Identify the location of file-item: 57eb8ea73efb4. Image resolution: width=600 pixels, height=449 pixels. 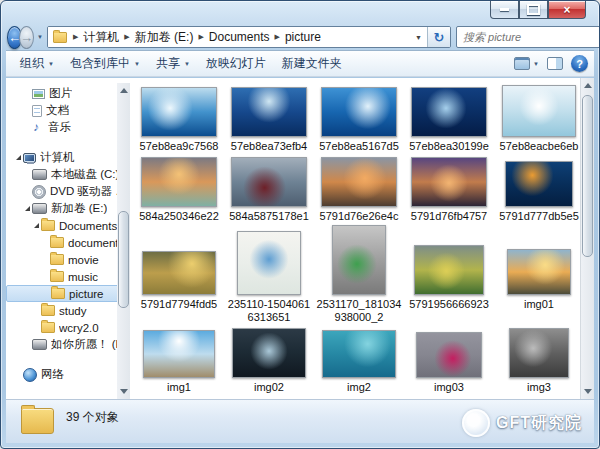
(269, 119).